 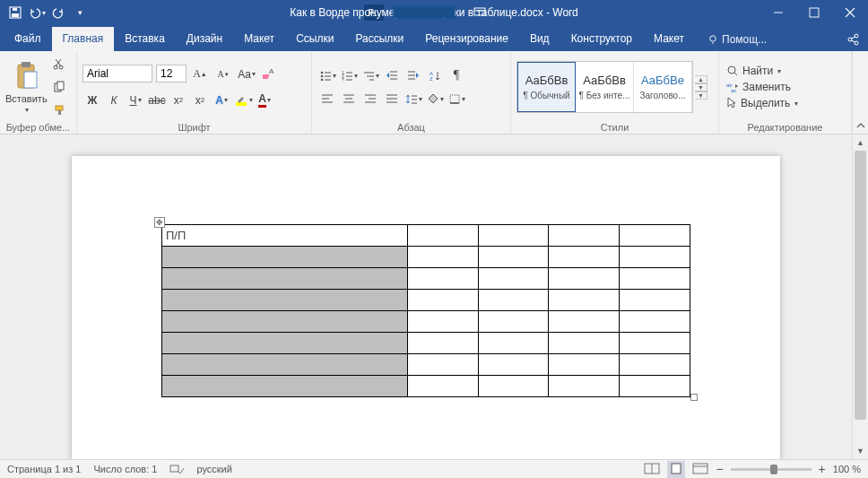 I want to click on multilevel-list-icon: ▾, so click(x=370, y=75).